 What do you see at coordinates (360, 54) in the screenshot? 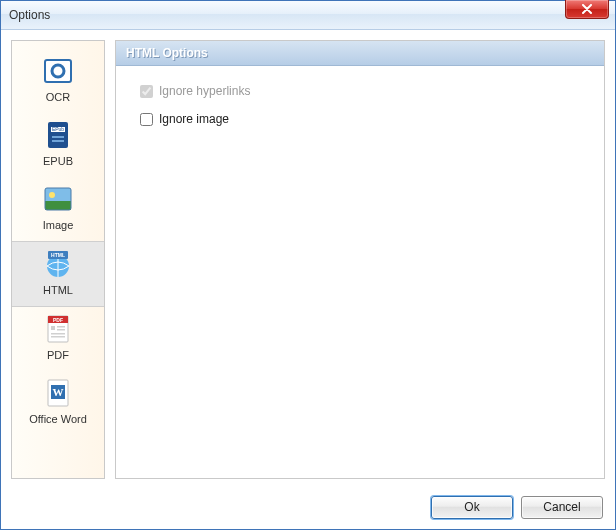
I see `panel-header: HTML Options` at bounding box center [360, 54].